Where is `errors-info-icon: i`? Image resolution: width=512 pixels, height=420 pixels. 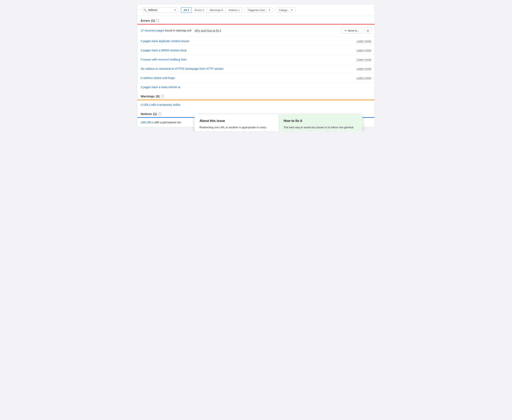 errors-info-icon: i is located at coordinates (158, 21).